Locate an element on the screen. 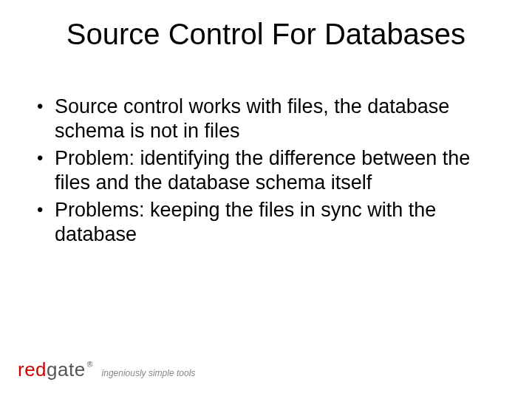 The height and width of the screenshot is (399, 532). logo-part-red: red is located at coordinates (33, 369).